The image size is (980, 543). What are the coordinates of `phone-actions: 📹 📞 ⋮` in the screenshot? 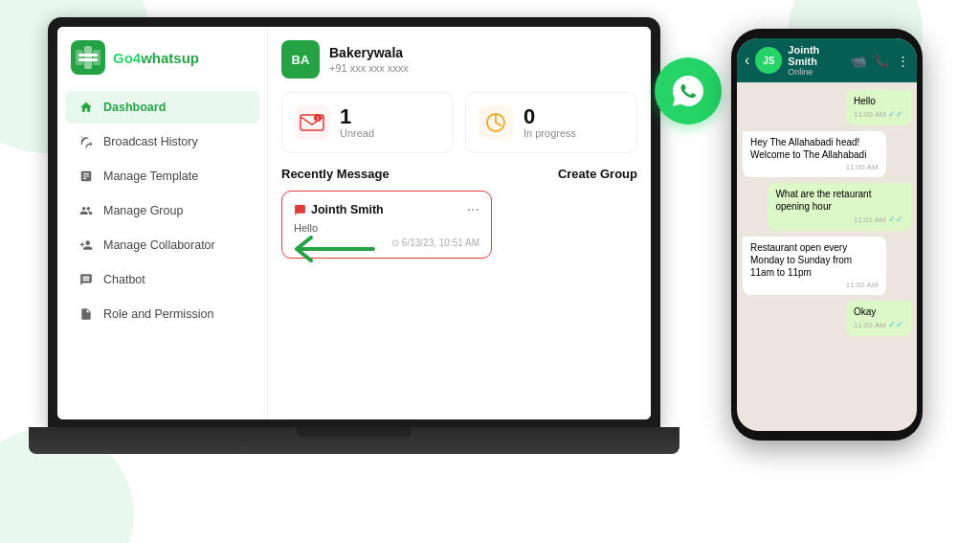 It's located at (880, 61).